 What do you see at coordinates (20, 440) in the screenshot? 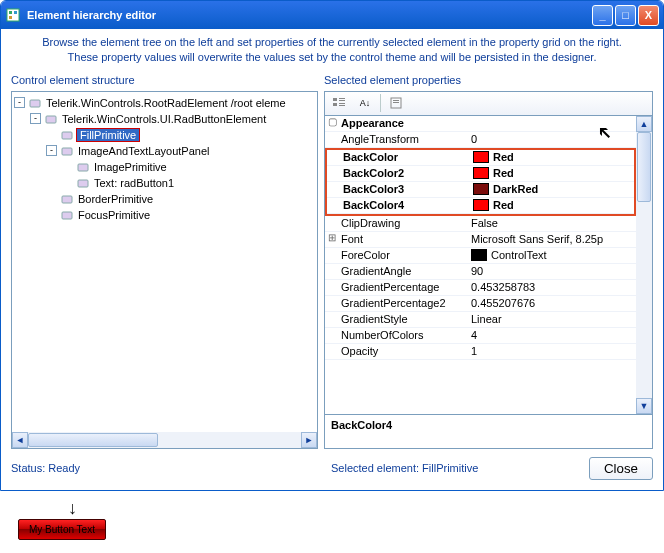
I see `scroll-left-button: ◄` at bounding box center [20, 440].